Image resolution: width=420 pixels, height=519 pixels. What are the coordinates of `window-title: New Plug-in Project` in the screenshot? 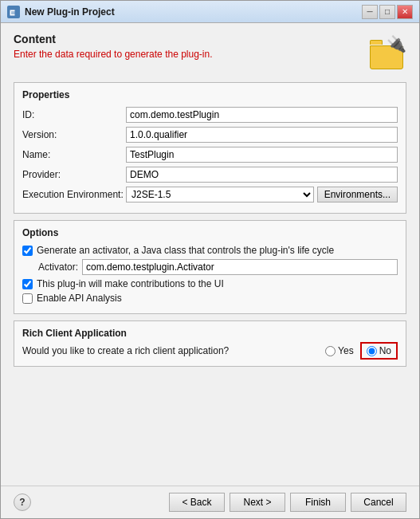 It's located at (193, 12).